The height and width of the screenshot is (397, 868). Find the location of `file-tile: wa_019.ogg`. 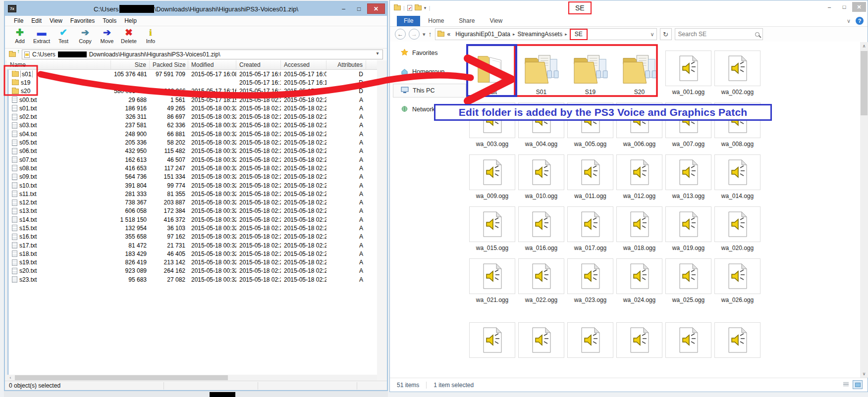

file-tile: wa_019.ogg is located at coordinates (689, 227).